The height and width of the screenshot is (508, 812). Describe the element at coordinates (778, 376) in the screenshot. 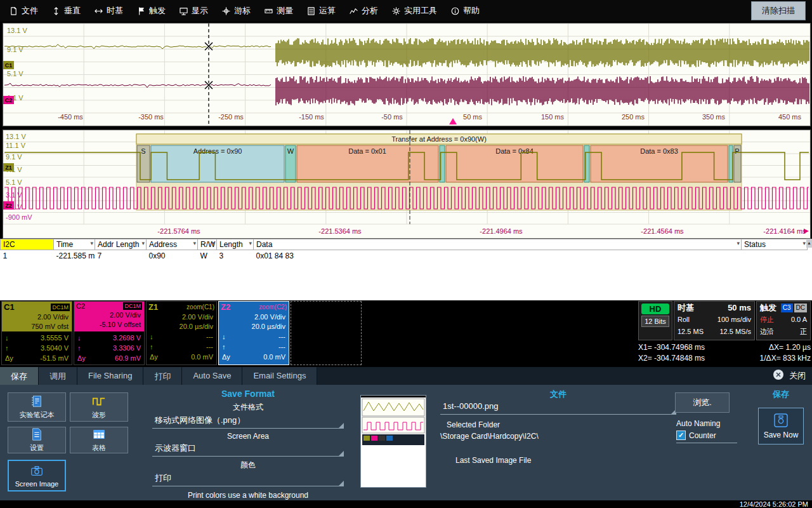

I see `close-dialog-icon` at that location.